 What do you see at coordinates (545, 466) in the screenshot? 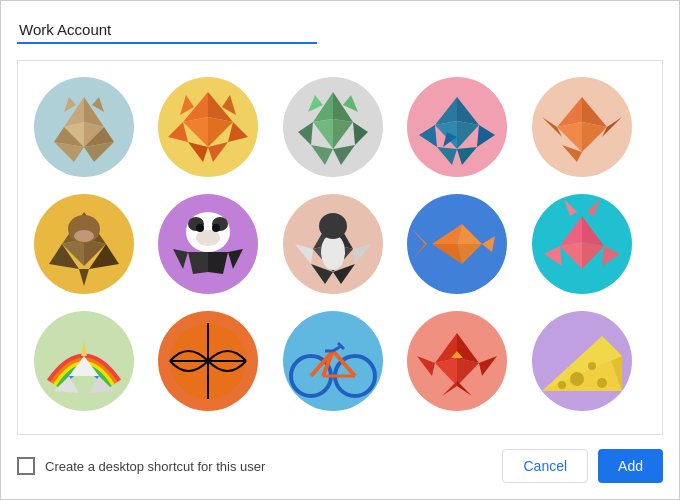
I see `cancel-button: Cancel` at bounding box center [545, 466].